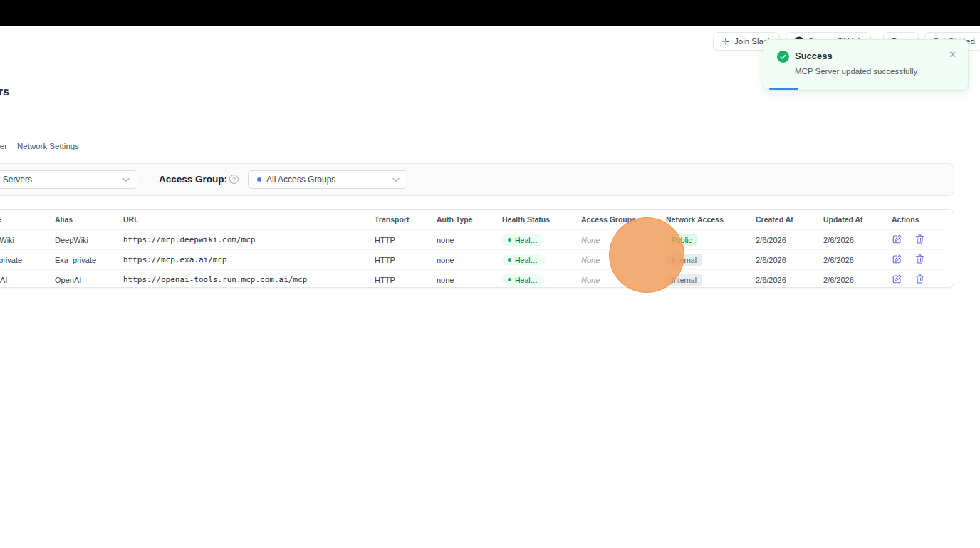  Describe the element at coordinates (328, 180) in the screenshot. I see `access-group-select: All Access Groups` at that location.